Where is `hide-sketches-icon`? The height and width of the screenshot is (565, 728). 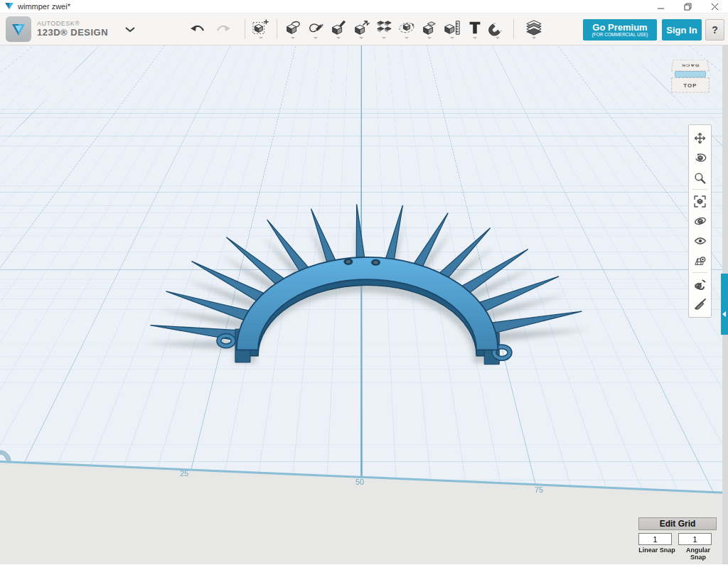
hide-sketches-icon is located at coordinates (700, 304).